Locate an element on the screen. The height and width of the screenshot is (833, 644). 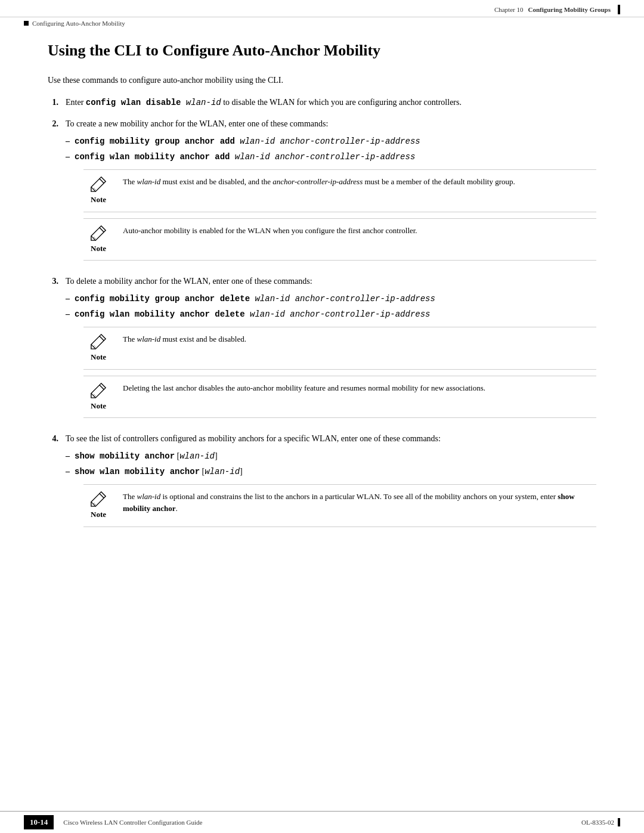
note-2a-icon-area: Note is located at coordinates (98, 191).